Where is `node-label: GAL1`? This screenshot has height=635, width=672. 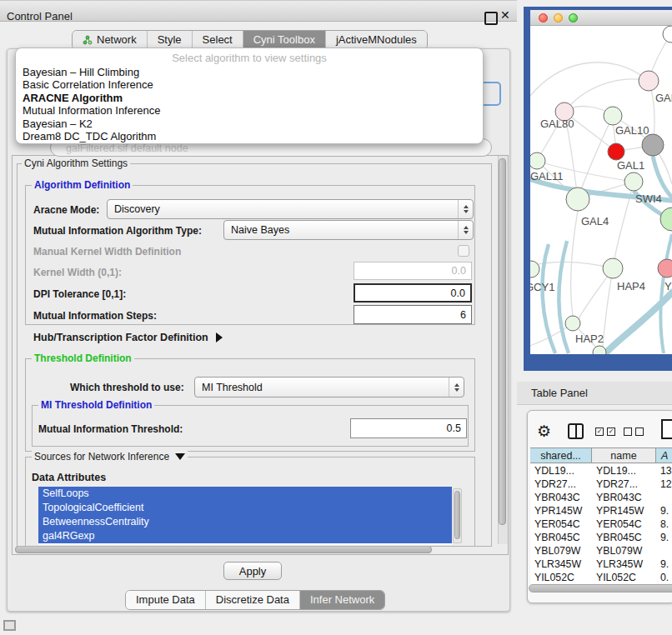 node-label: GAL1 is located at coordinates (630, 165).